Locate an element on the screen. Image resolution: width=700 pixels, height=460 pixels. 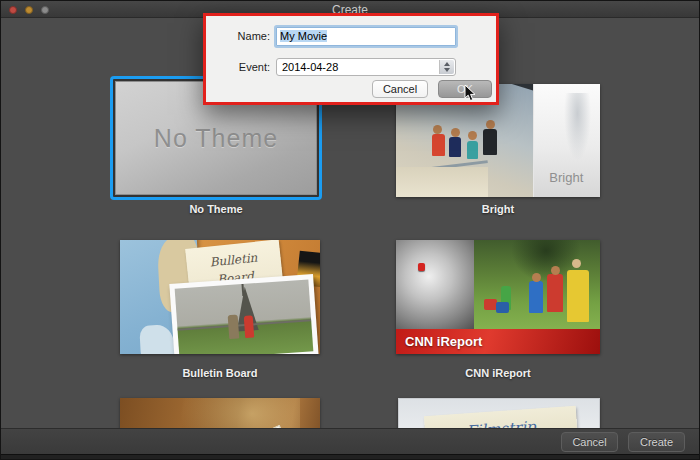
cnn-banner-text: CNN iReport is located at coordinates (439, 342).